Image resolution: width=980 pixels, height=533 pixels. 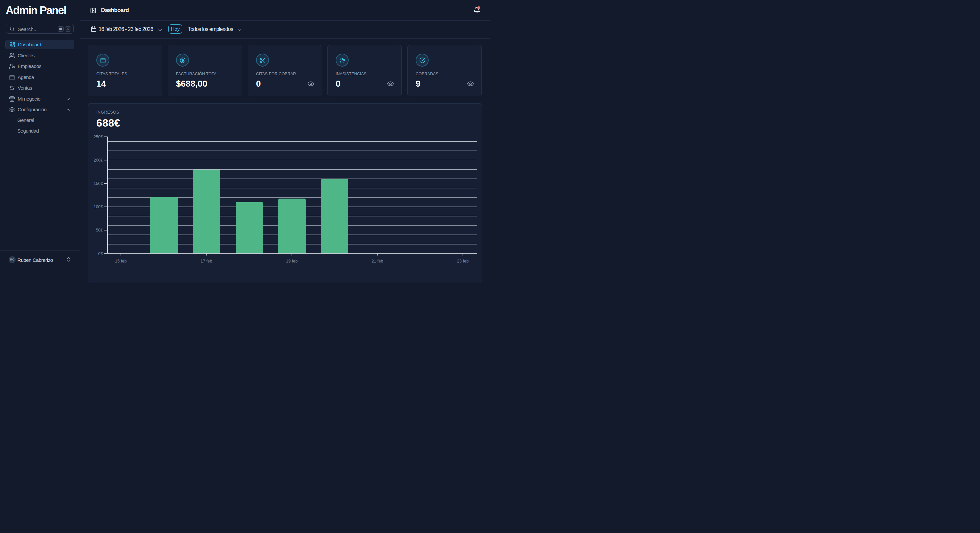 What do you see at coordinates (206, 261) in the screenshot?
I see `svg-text: 17 feb` at bounding box center [206, 261].